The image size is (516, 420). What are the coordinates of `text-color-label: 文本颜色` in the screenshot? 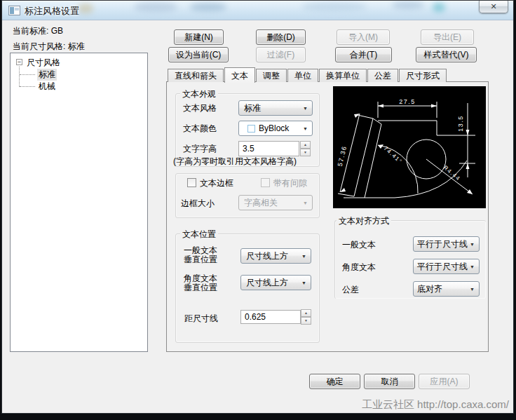 It's located at (200, 128).